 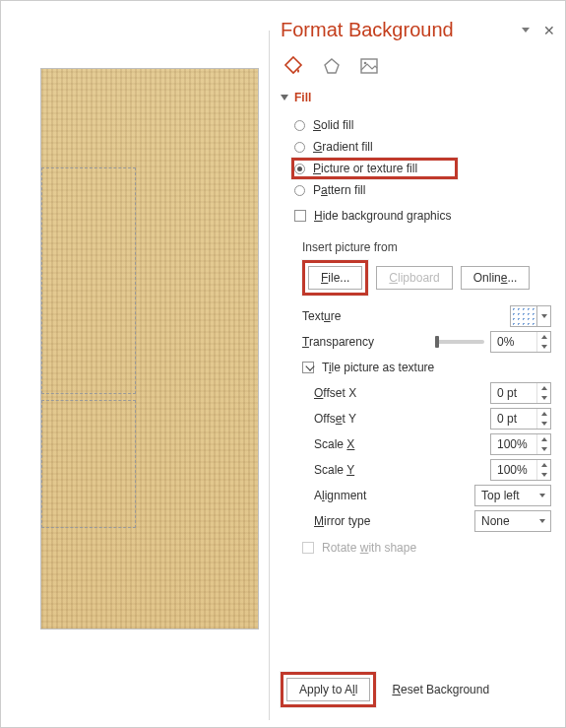 What do you see at coordinates (367, 30) in the screenshot?
I see `pane-title: Format Background` at bounding box center [367, 30].